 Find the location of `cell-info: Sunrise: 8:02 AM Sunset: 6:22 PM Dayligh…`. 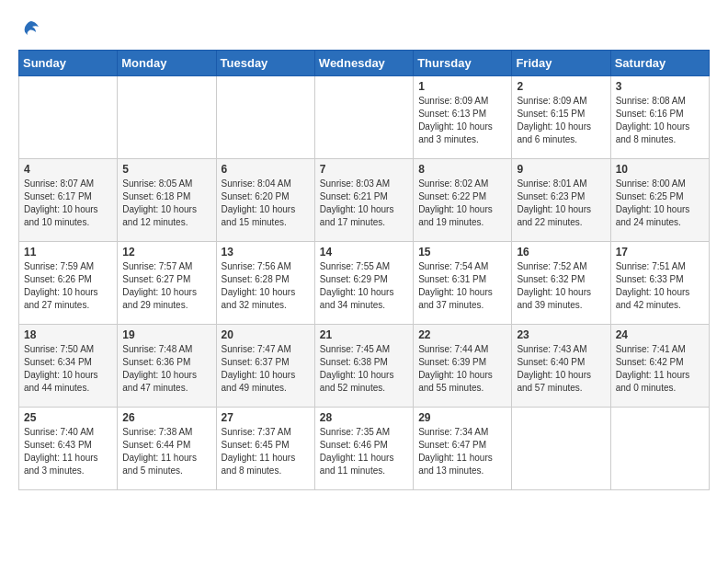

cell-info: Sunrise: 8:02 AM Sunset: 6:22 PM Dayligh… is located at coordinates (462, 203).